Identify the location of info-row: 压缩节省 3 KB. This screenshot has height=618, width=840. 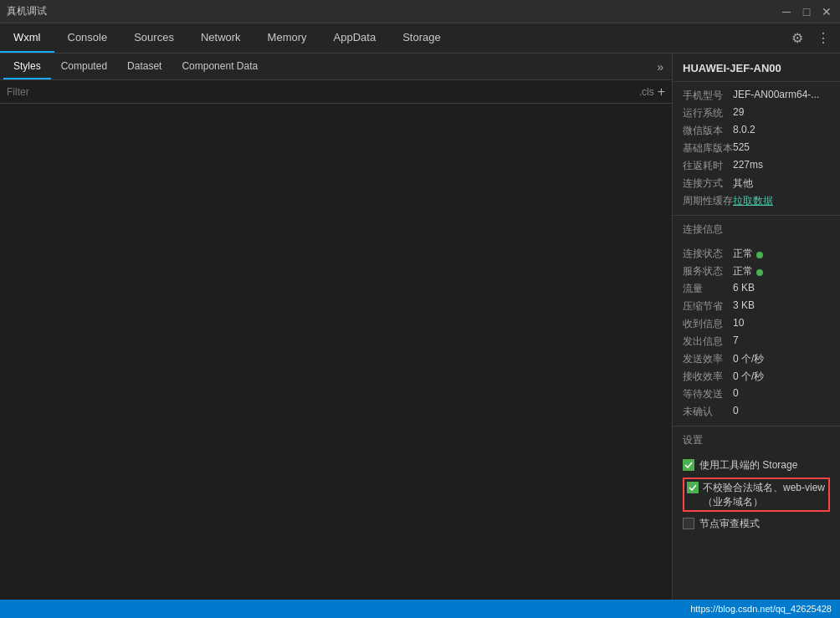
(756, 306).